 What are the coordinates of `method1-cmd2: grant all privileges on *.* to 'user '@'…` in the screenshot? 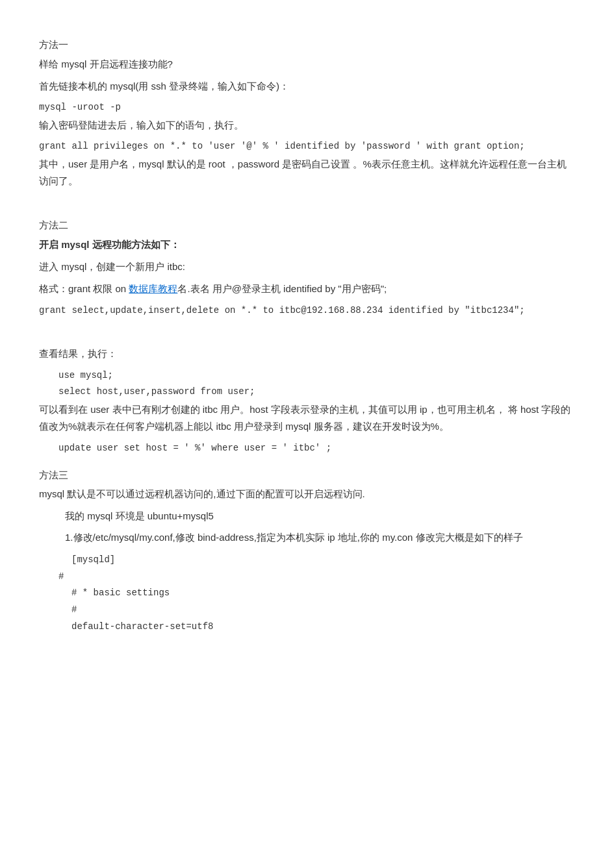 It's located at (307, 147).